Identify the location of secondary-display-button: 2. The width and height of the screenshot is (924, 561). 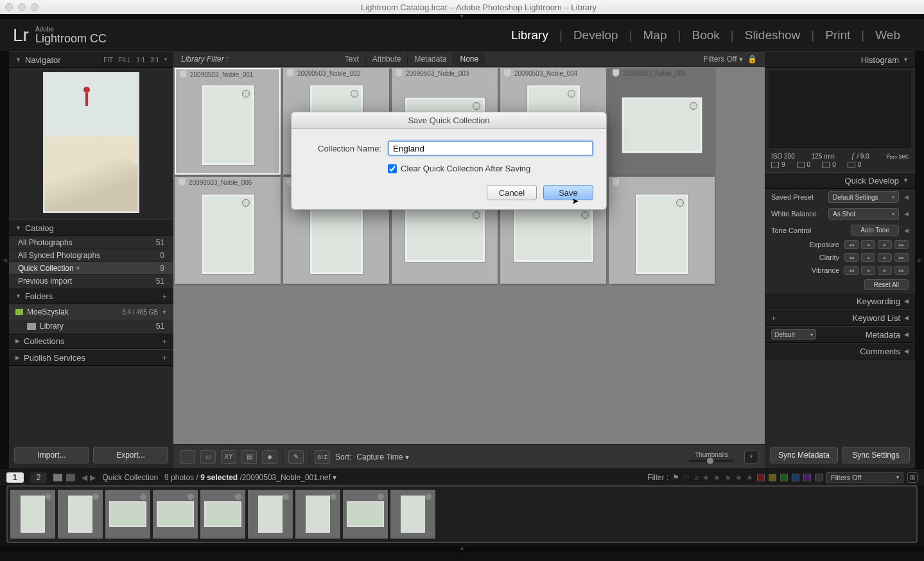
(39, 478).